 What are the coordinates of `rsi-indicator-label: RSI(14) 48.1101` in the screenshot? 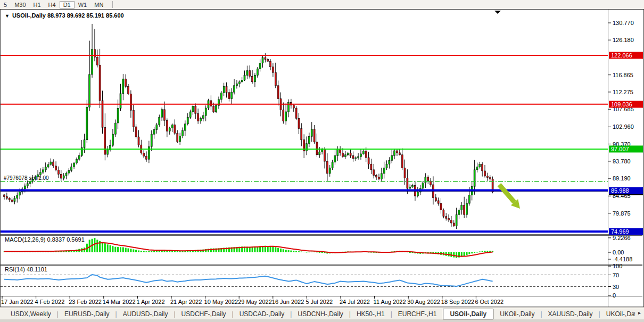 It's located at (26, 269).